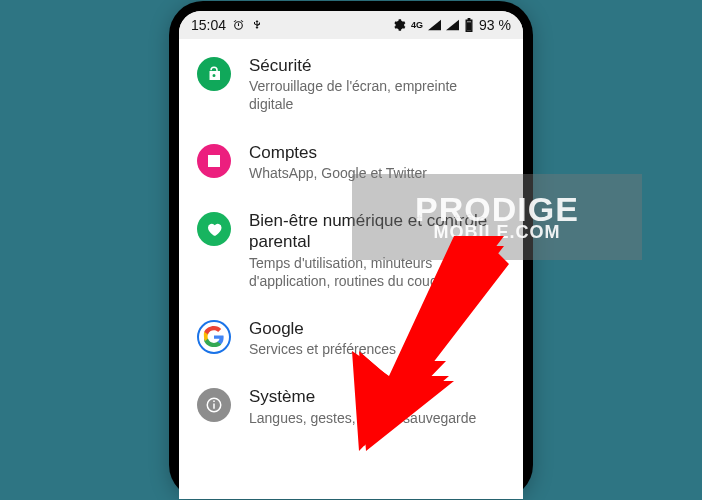 The width and height of the screenshot is (702, 500). I want to click on settings-item-title: Google, so click(376, 328).